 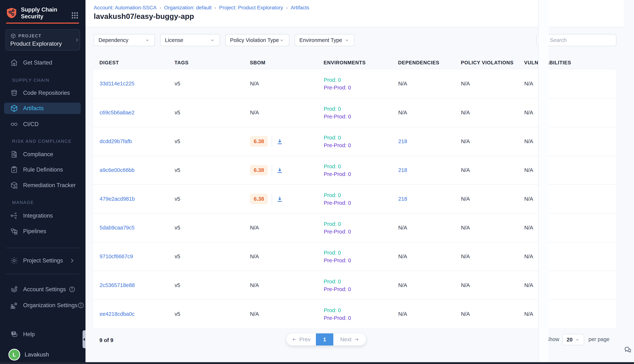 What do you see at coordinates (43, 231) in the screenshot?
I see `sidebar-item-pipelines: Pipelines` at bounding box center [43, 231].